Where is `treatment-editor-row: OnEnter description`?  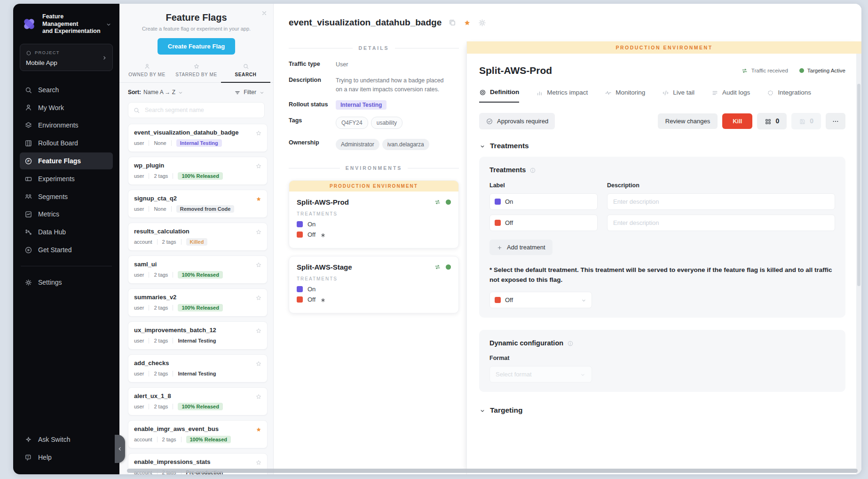
treatment-editor-row: OnEnter description is located at coordinates (662, 201).